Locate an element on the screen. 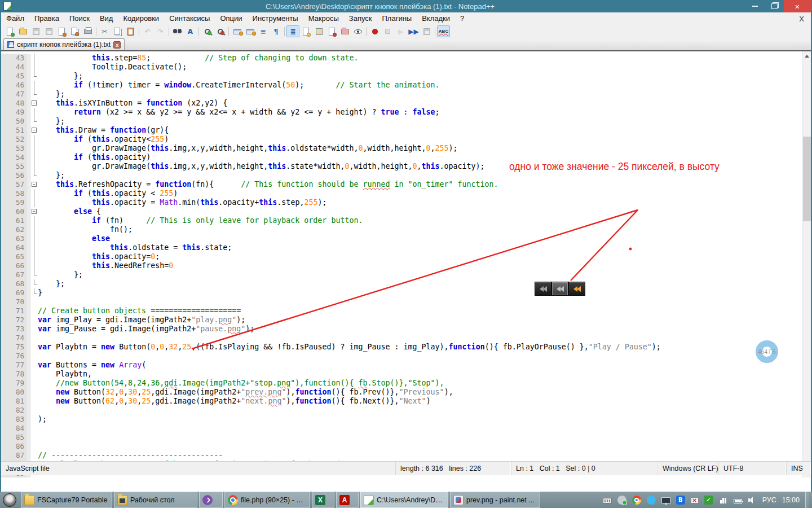 The height and width of the screenshot is (508, 812). status-encoding: UTF-8 is located at coordinates (753, 468).